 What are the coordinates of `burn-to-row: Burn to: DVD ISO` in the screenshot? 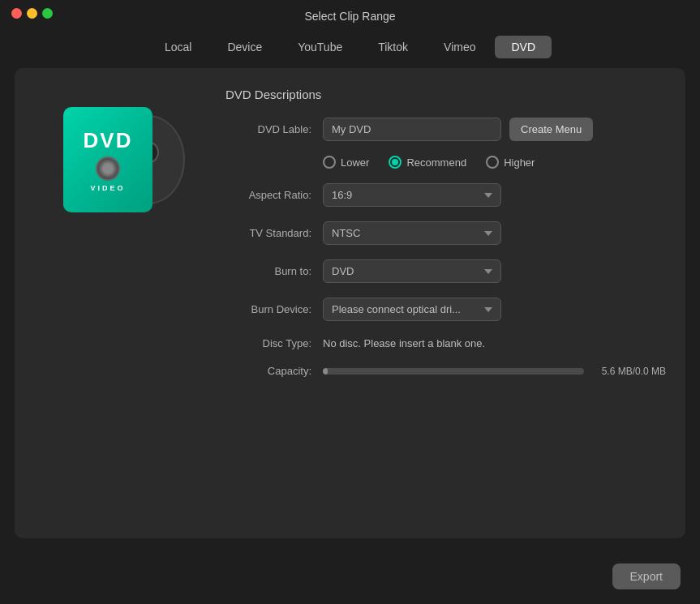 It's located at (446, 271).